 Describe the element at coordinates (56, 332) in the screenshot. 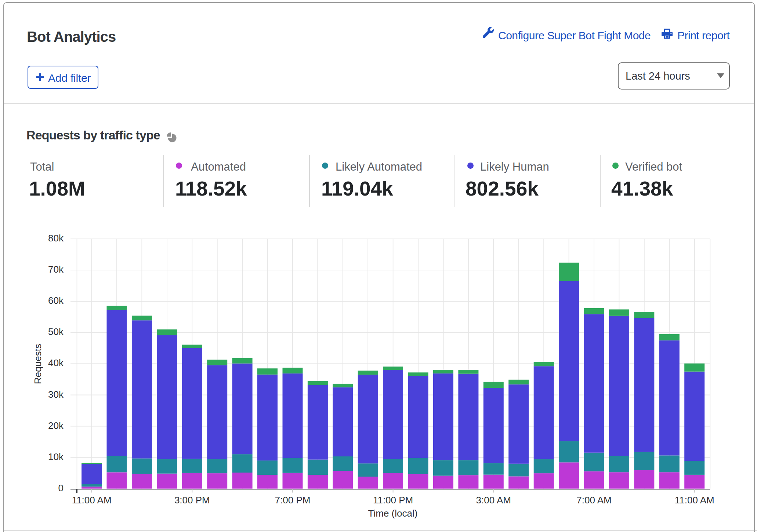

I see `svg-text: 50k` at that location.